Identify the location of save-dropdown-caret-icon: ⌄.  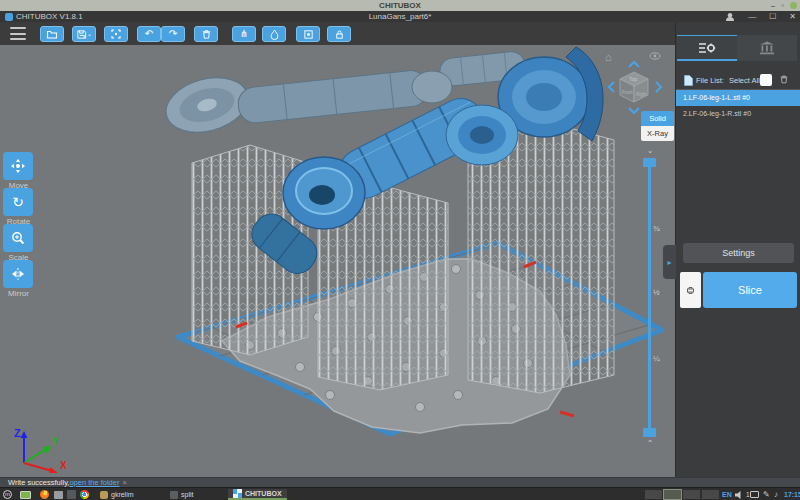
(90, 34).